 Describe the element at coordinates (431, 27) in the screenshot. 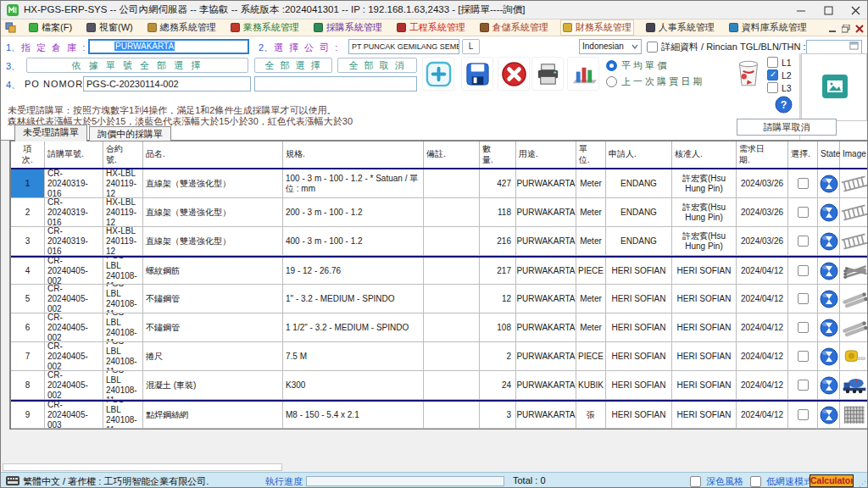

I see `menu-item-engineering: 工程系統管理` at that location.